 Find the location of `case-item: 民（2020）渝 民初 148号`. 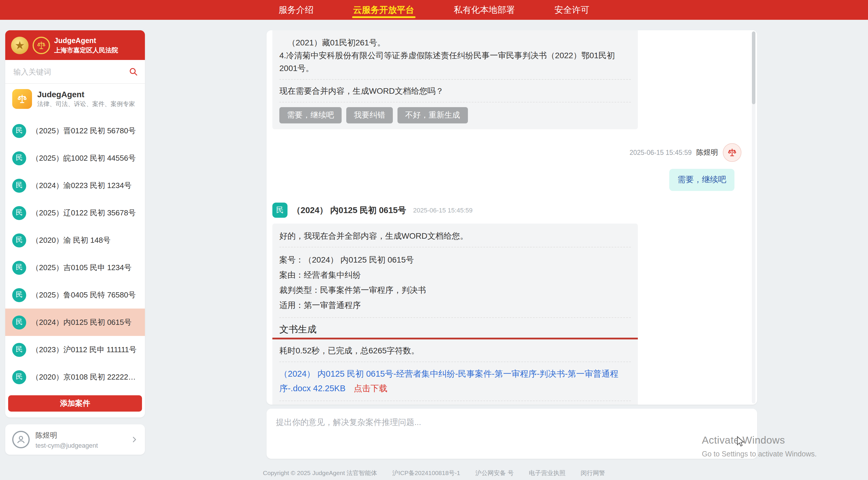

case-item: 民（2020）渝 民初 148号 is located at coordinates (75, 240).